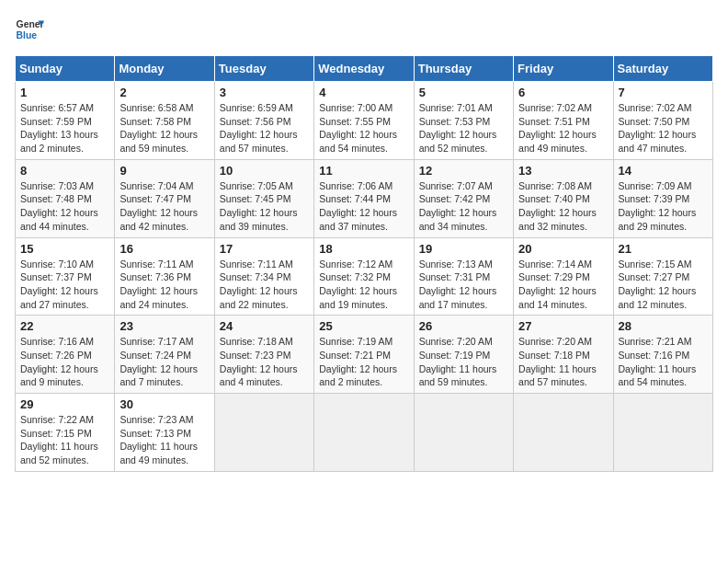 The image size is (728, 563). Describe the element at coordinates (463, 362) in the screenshot. I see `day-info: Sunrise: 7:20 AM Sunset: 7:19 PM Dayligh…` at that location.